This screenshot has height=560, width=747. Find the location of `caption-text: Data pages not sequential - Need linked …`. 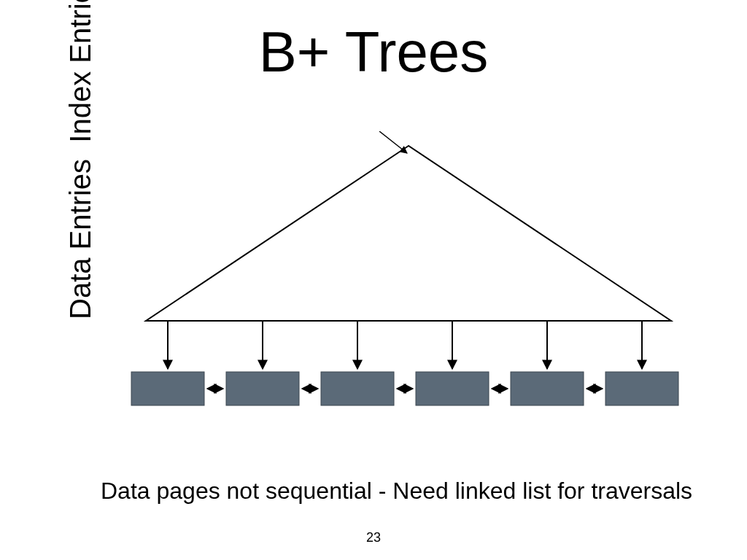

caption-text: Data pages not sequential - Need linked … is located at coordinates (397, 491).